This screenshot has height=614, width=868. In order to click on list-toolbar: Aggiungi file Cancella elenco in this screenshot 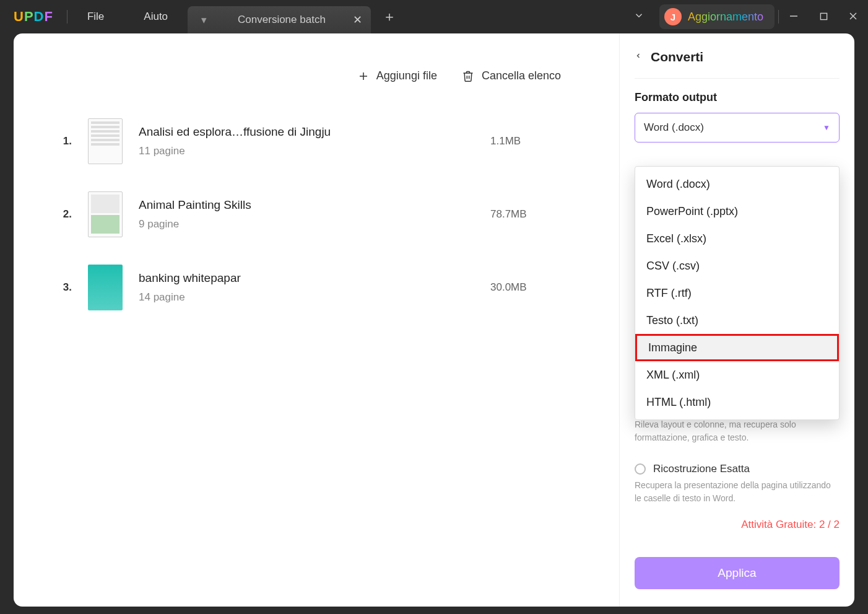, I will do `click(316, 79)`.